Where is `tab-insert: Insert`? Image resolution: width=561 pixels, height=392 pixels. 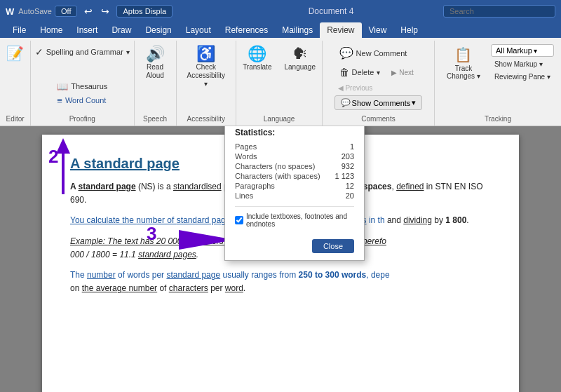 tab-insert: Insert is located at coordinates (87, 30).